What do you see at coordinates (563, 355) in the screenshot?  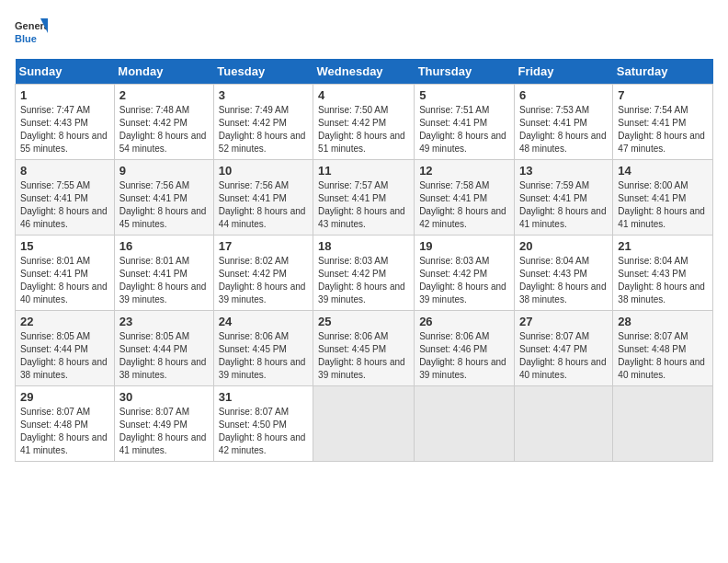 I see `day-info: Sunrise: 8:07 AMSunset: 4:47 PMDaylight:…` at bounding box center [563, 355].